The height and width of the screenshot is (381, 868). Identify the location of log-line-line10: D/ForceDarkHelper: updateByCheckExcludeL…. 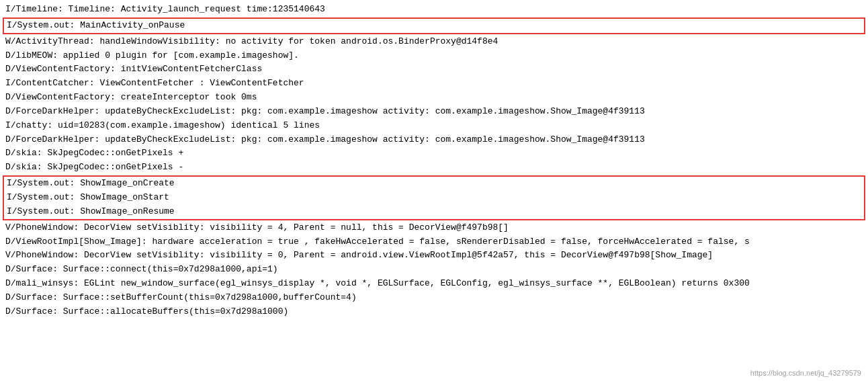
(434, 140).